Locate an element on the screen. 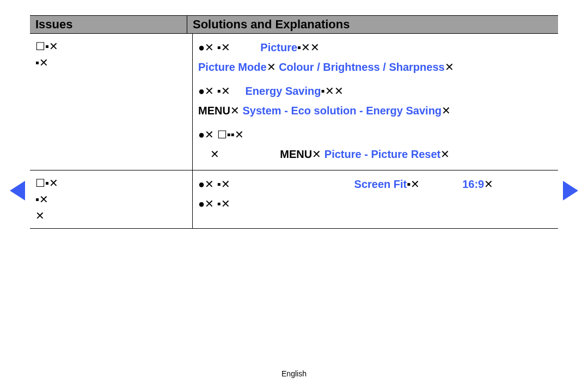  issue-cell: ☐▪✕ ▪✕ is located at coordinates (111, 102).